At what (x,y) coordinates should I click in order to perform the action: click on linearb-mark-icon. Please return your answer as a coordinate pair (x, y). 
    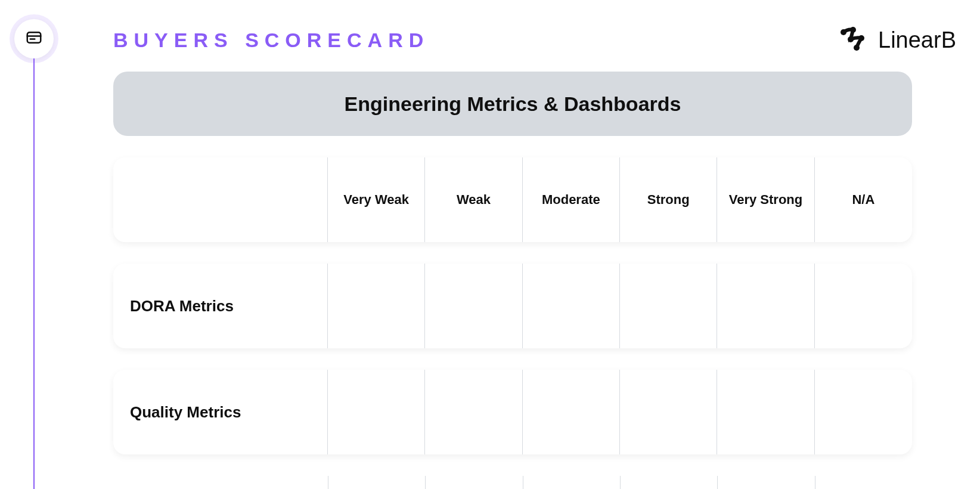
    Looking at the image, I should click on (854, 40).